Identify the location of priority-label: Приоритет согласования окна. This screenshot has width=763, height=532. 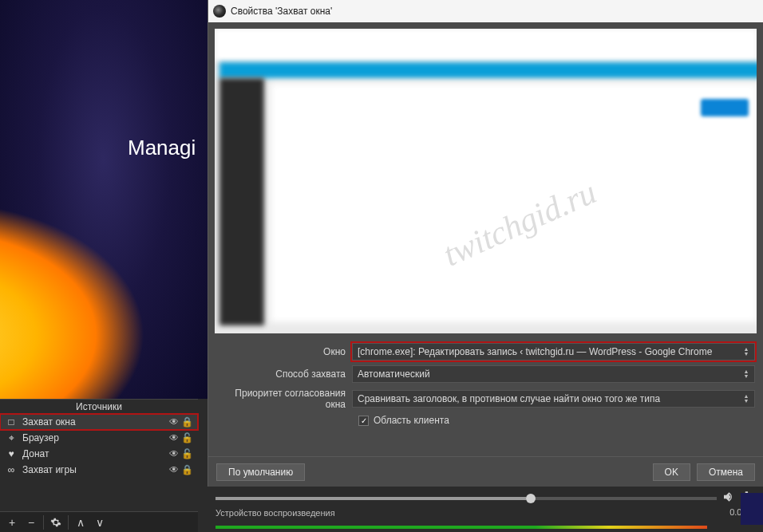
(284, 399).